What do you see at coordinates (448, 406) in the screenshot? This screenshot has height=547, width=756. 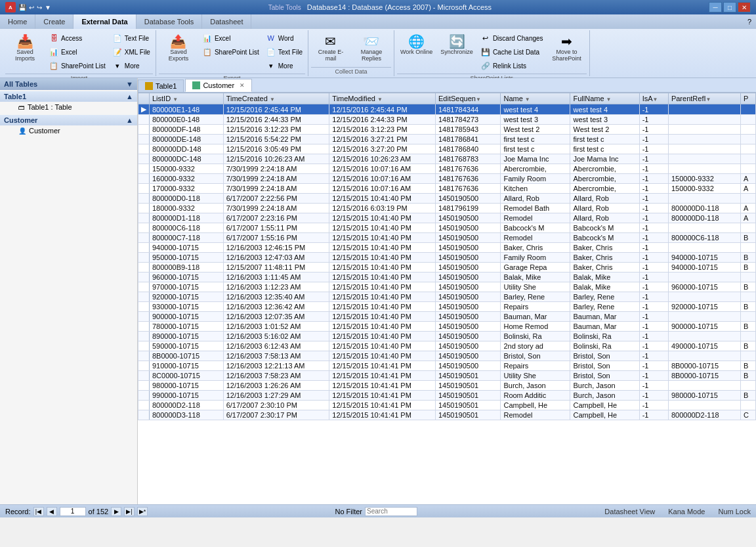 I see `table-row: 800000D2-1186/17/2007 2:30:10 PM12/15/20…` at bounding box center [448, 406].